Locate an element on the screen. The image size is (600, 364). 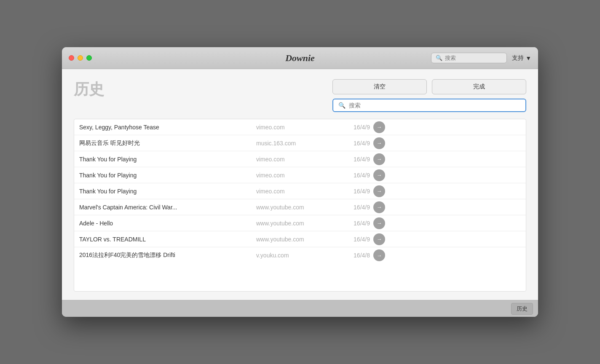
row-date: 16/4/8 is located at coordinates (355, 255).